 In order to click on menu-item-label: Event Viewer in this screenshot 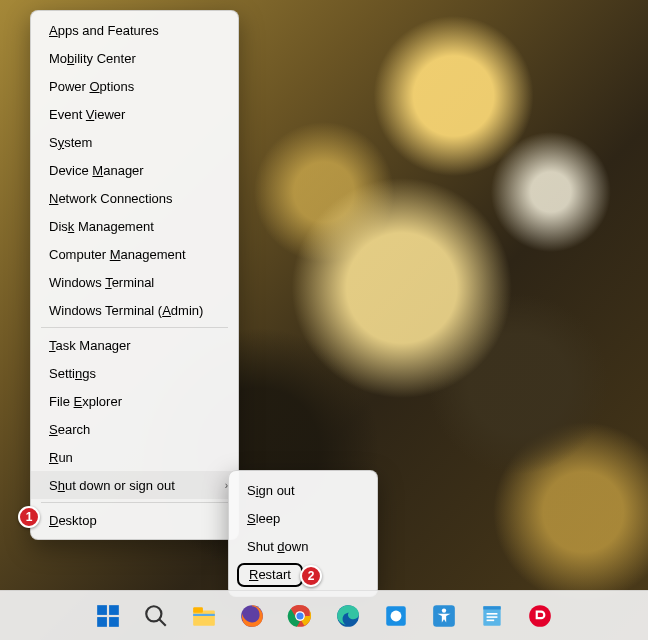, I will do `click(87, 114)`.